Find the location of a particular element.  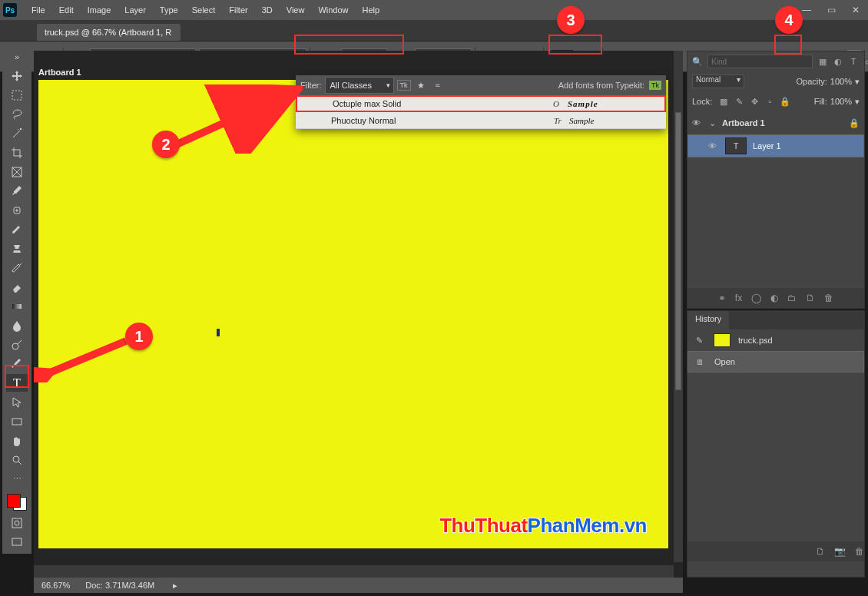

clone-stamp-tool-icon is located at coordinates (17, 249).